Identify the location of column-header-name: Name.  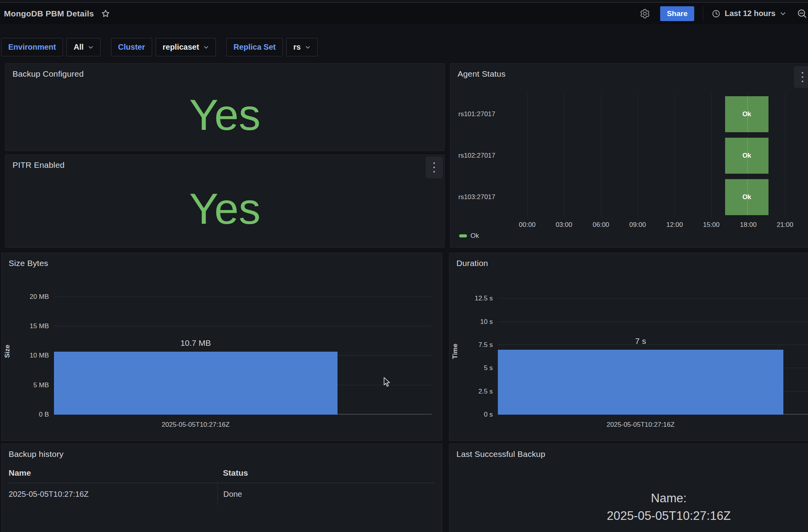
(113, 473).